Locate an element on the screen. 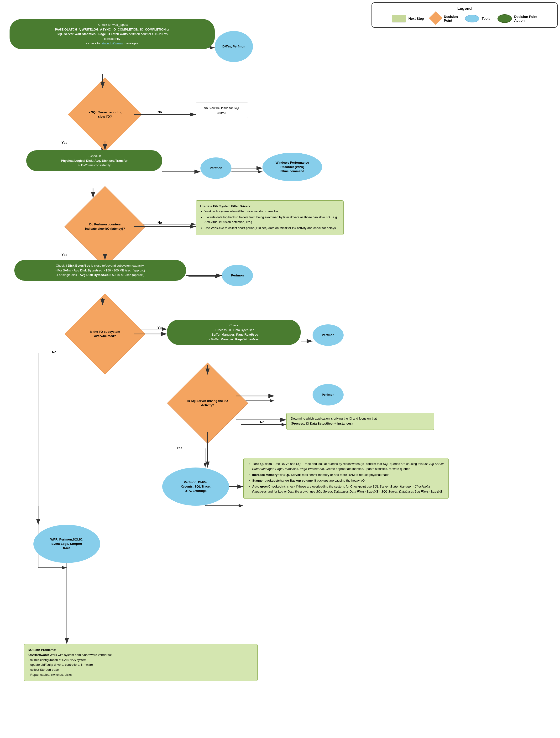  top-cloud-text: - Check for wait_types: PAGEIOLATCH_*, W… is located at coordinates (112, 34).